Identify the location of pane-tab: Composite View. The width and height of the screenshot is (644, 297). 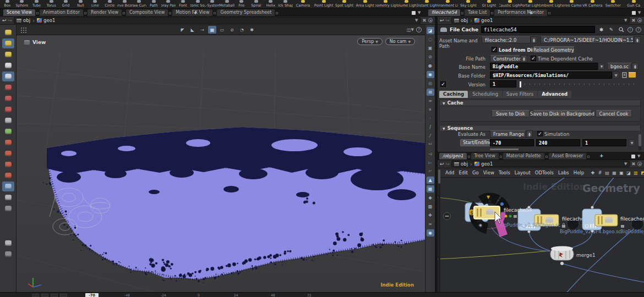
(147, 13).